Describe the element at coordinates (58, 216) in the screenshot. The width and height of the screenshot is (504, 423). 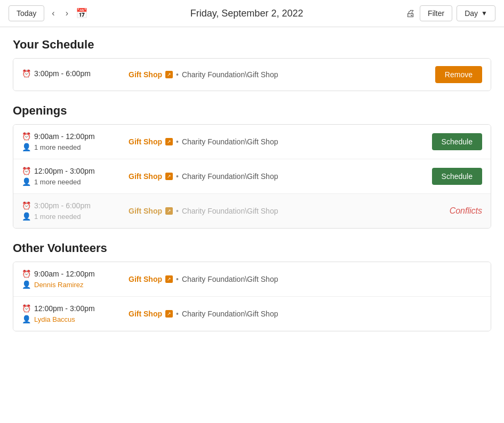
I see `opening-needed-2: 1 more needed` at that location.